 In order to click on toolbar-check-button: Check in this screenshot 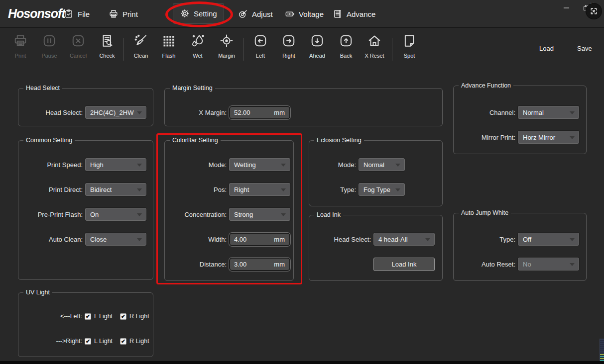, I will do `click(107, 45)`.